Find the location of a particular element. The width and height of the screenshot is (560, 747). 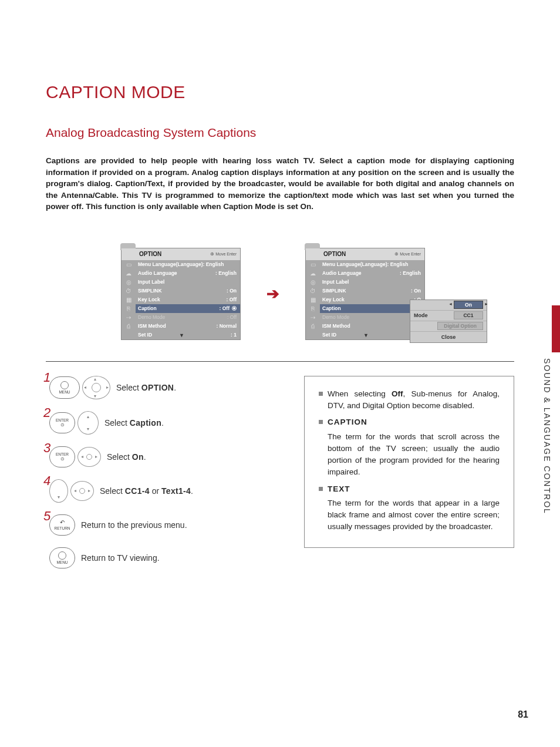

step-number: 4 is located at coordinates (48, 481).